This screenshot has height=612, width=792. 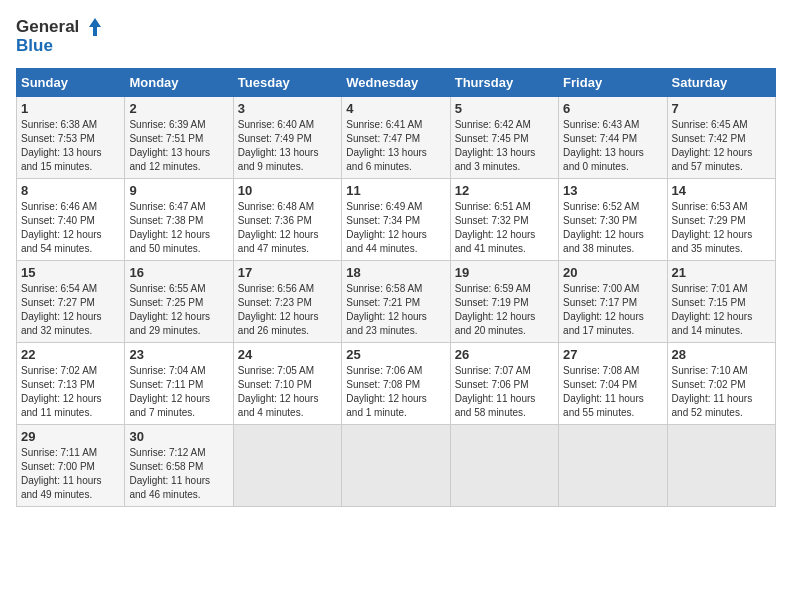 I want to click on day-number: 12, so click(x=504, y=190).